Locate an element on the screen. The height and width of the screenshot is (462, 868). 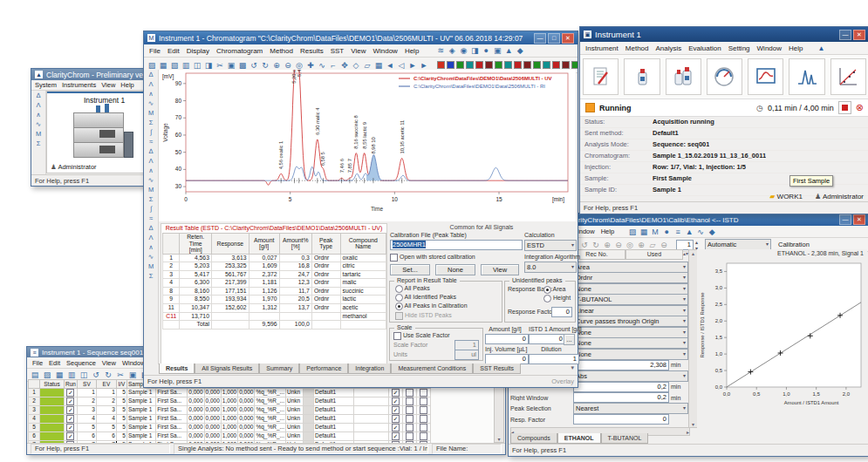
setting-field: 0 is located at coordinates (621, 419).